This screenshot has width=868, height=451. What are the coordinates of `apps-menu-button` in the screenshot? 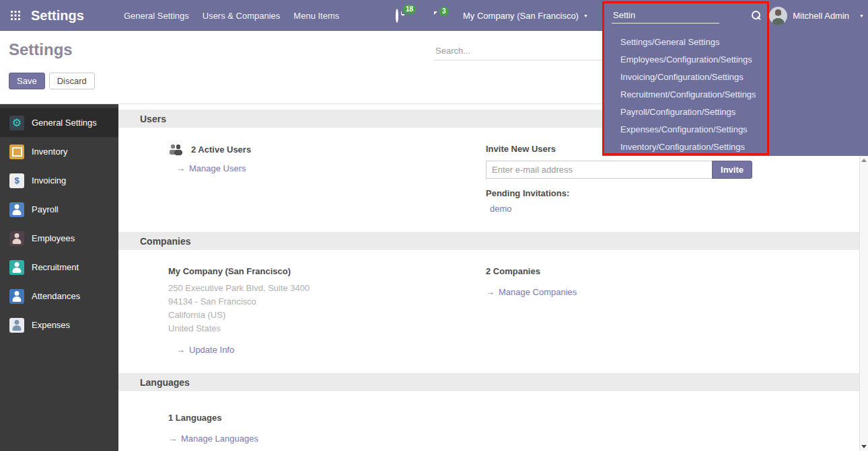 It's located at (15, 15).